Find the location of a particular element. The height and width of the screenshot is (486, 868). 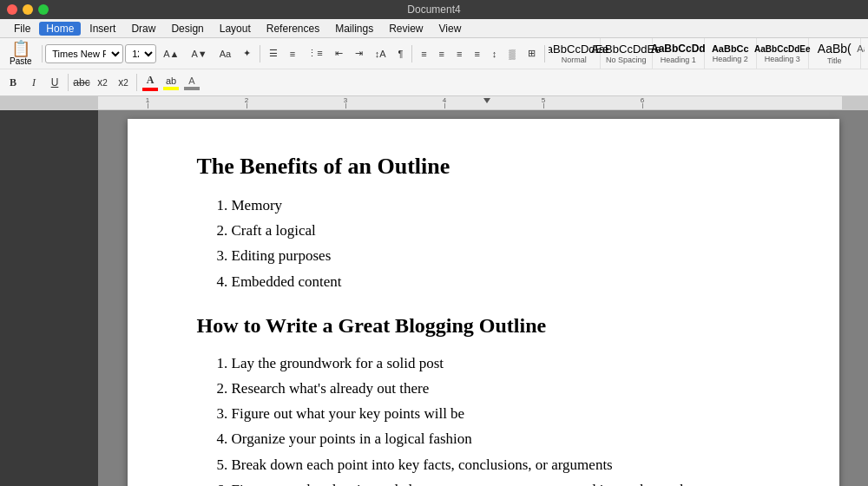

borders-button: ⊞ is located at coordinates (531, 54).